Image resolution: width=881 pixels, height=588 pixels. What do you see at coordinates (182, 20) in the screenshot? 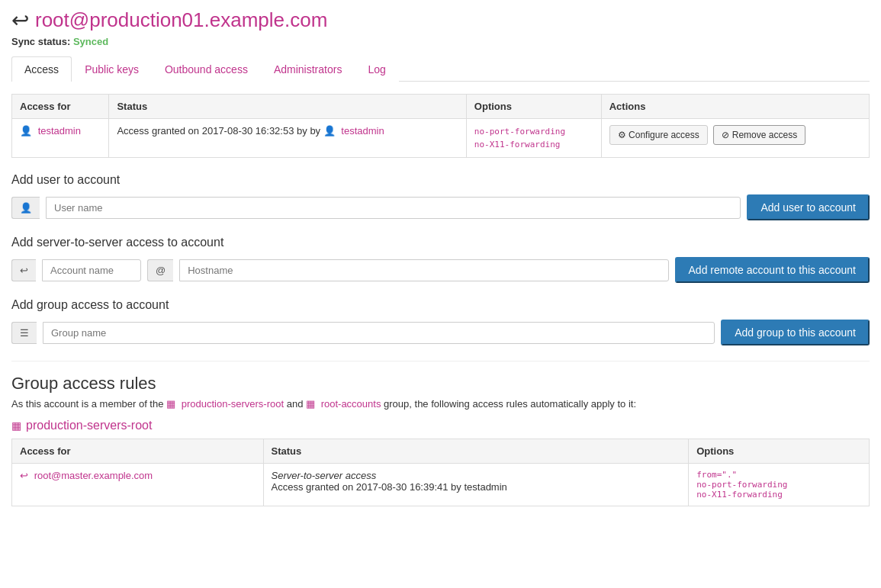
I see `page-title: root@production01.example.com` at bounding box center [182, 20].